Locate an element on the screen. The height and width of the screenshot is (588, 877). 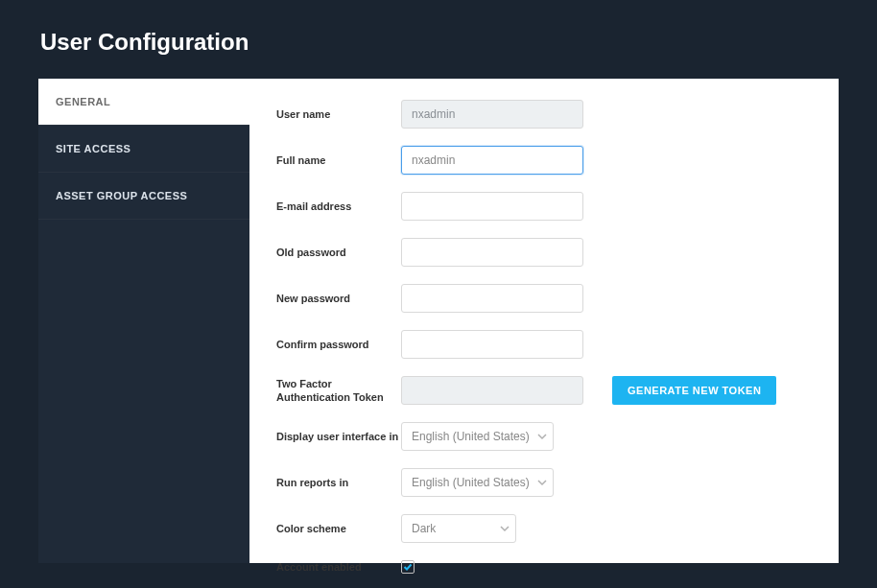
sidebar-item-general: GENERAL is located at coordinates (144, 102).